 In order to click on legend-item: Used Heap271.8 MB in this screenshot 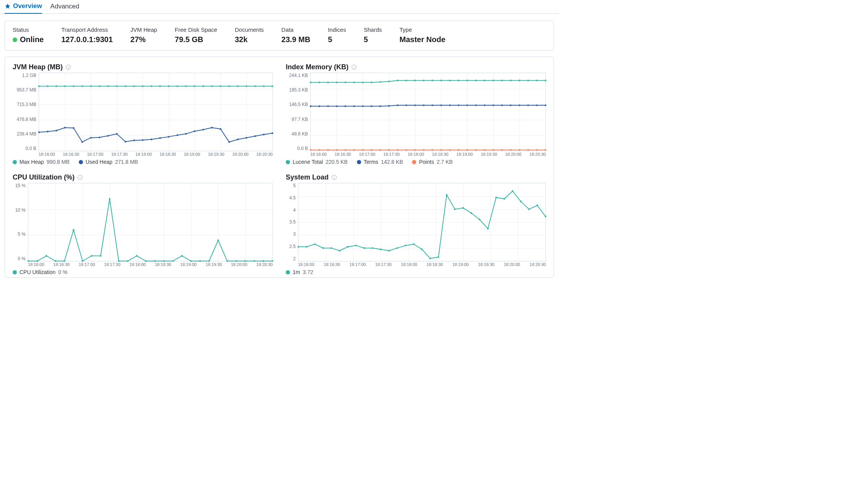, I will do `click(109, 162)`.